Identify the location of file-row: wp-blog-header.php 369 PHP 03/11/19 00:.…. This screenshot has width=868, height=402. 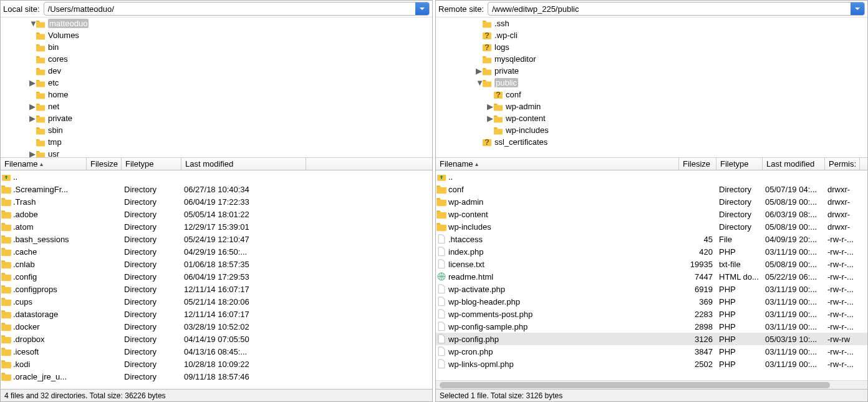
(652, 302).